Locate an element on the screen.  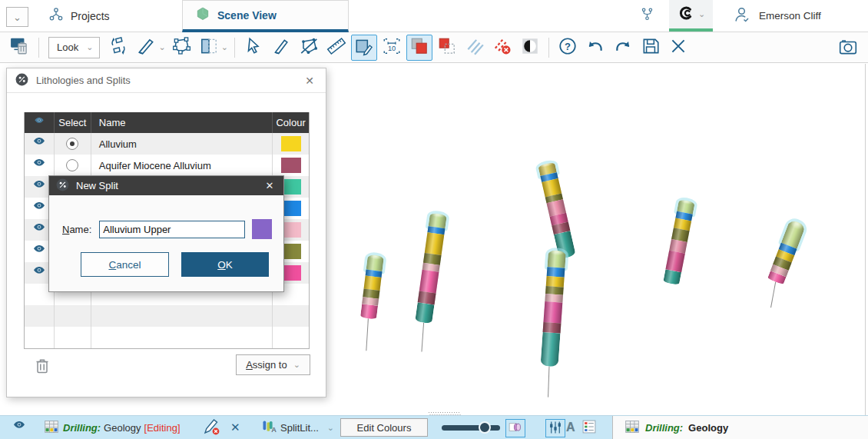
remove-selection-button is located at coordinates (447, 48).